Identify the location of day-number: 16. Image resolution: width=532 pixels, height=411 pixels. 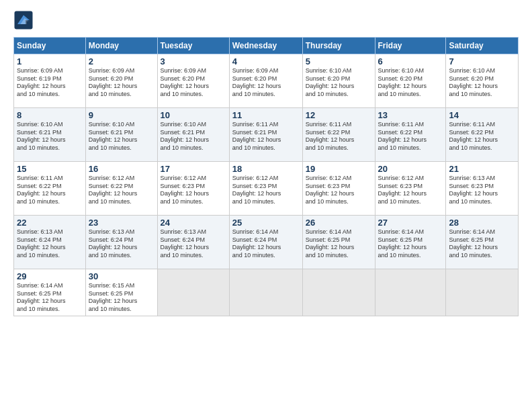
(122, 169).